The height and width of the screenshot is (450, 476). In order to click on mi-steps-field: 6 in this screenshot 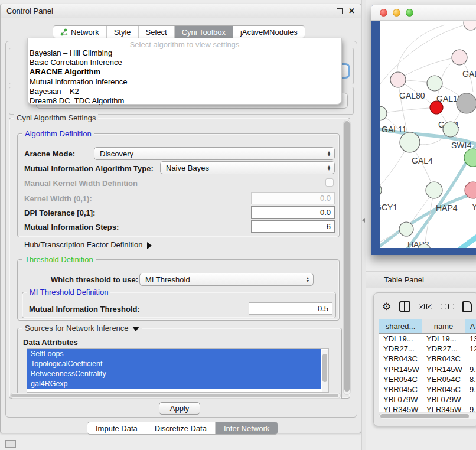, I will do `click(293, 227)`.